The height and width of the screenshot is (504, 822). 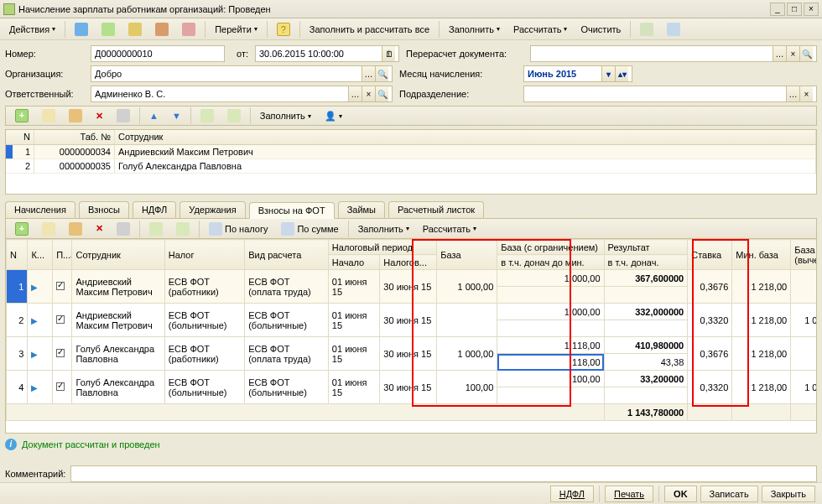 What do you see at coordinates (237, 29) in the screenshot?
I see `goto-menu: Перейти▾` at bounding box center [237, 29].